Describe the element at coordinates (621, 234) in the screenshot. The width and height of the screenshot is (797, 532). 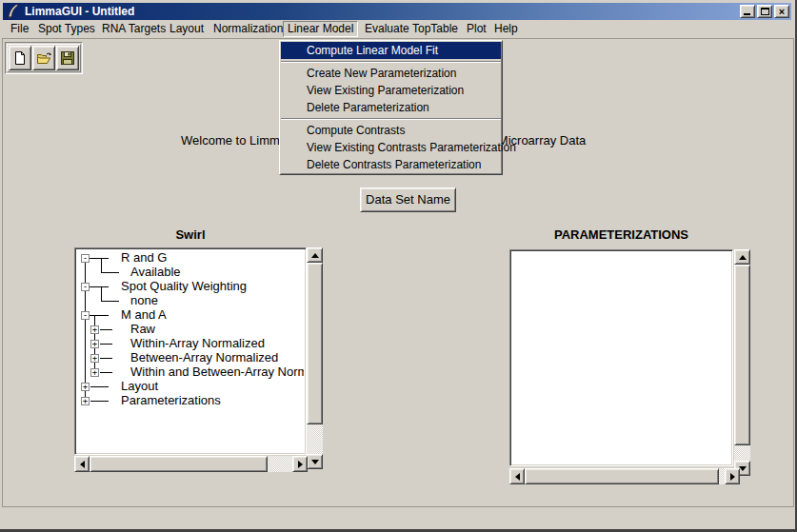
I see `parameterizations-title: PARAMETERIZATIONS` at that location.